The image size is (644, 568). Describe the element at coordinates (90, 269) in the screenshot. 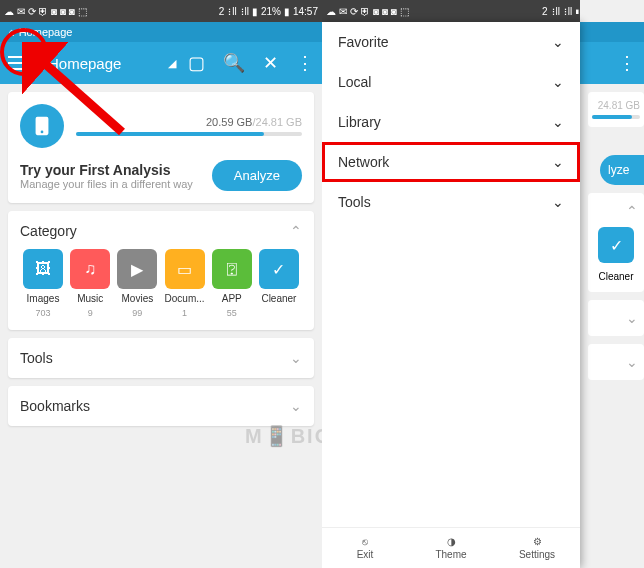

I see `music-icon: ♫` at that location.